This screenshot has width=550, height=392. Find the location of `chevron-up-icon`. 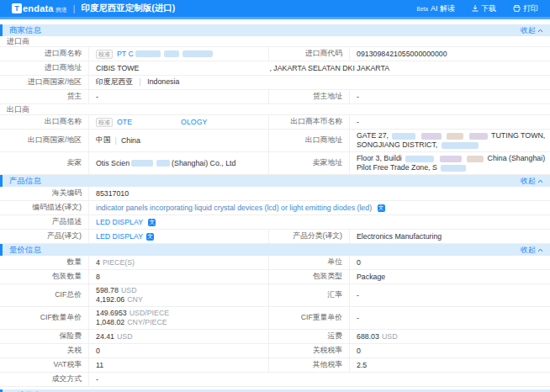

chevron-up-icon is located at coordinates (540, 251).